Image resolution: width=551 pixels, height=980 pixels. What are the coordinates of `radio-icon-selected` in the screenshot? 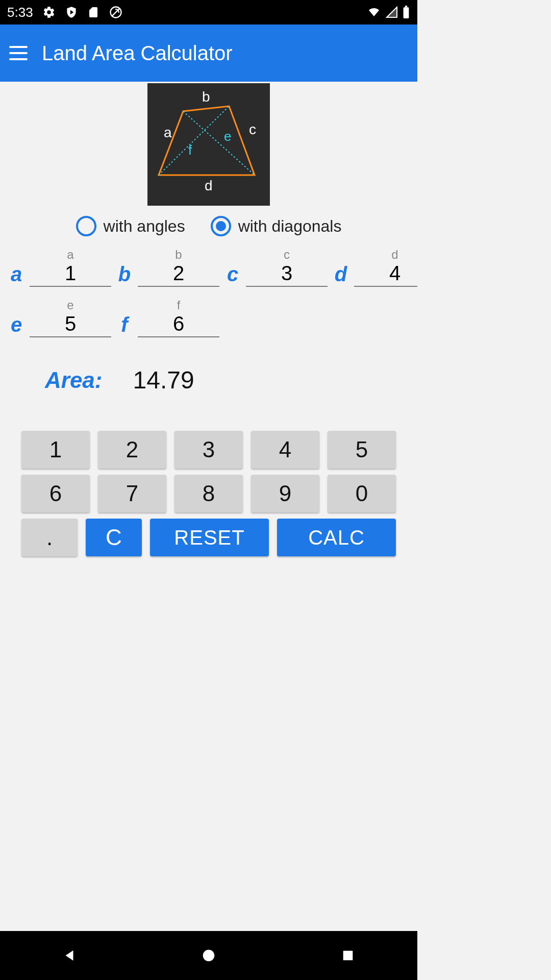 It's located at (221, 226).